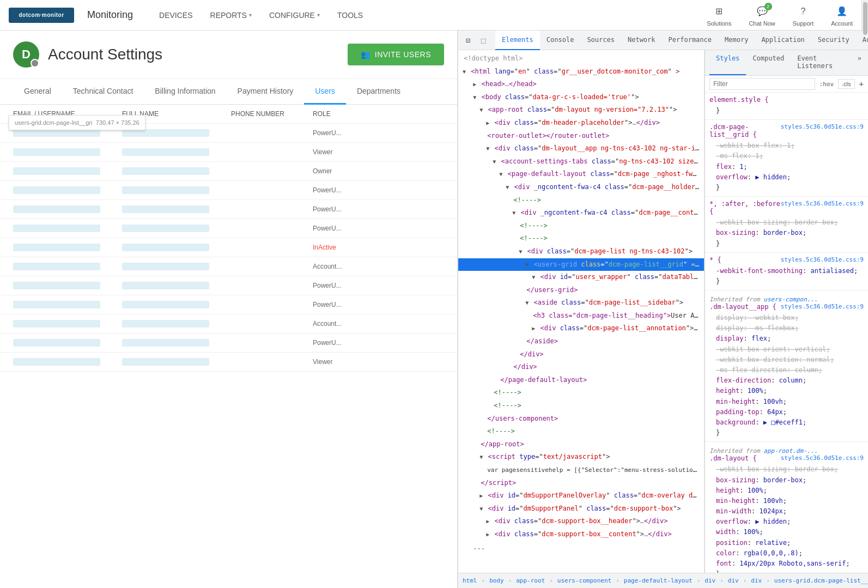  What do you see at coordinates (581, 406) in the screenshot?
I see `tree-comment5: <!---->` at bounding box center [581, 406].